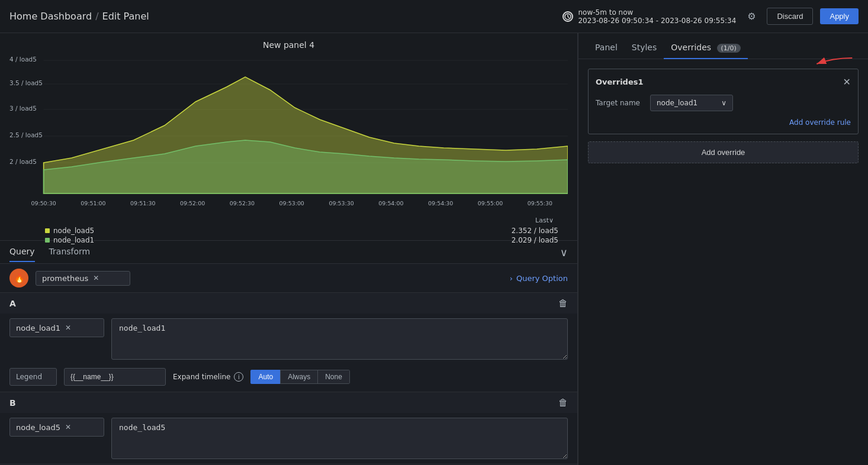 The width and height of the screenshot is (868, 465). Describe the element at coordinates (649, 17) in the screenshot. I see `time-range-picker: now-5m to now 2023-08-26 09:50:34 - 2023…` at that location.